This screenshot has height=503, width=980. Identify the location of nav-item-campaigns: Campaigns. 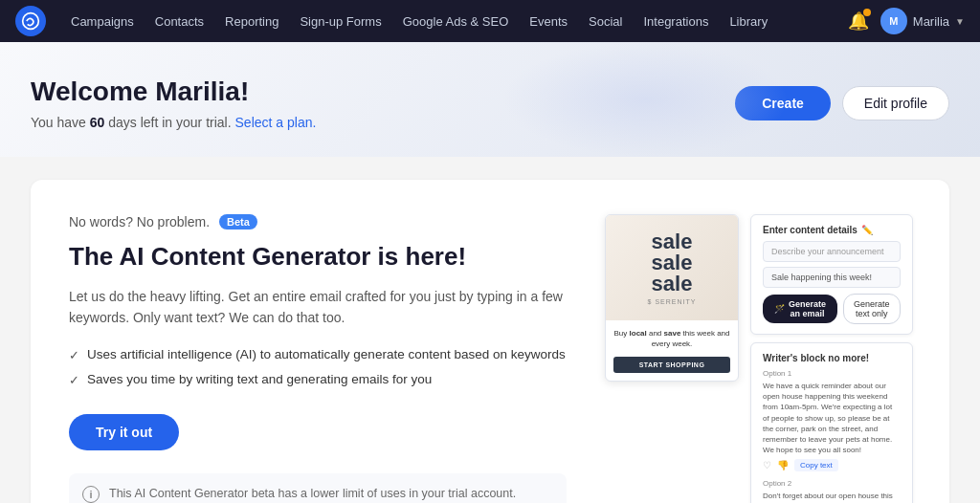
(102, 21).